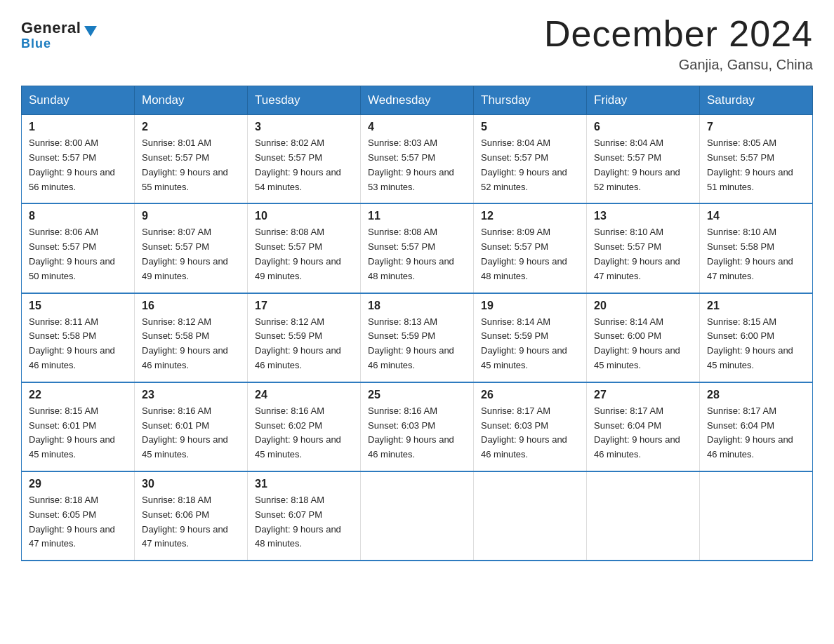  Describe the element at coordinates (530, 216) in the screenshot. I see `day-number: 12` at that location.